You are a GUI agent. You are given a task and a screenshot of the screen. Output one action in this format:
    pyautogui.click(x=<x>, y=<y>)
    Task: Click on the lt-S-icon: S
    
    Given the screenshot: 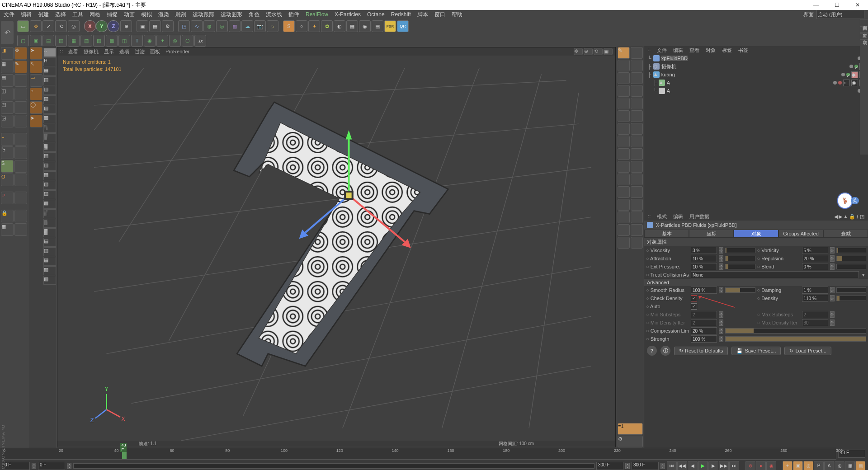 What is the action you would take?
    pyautogui.click(x=7, y=166)
    